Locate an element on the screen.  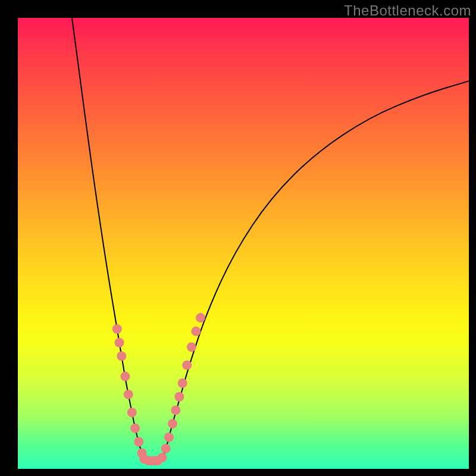
watermark-text: TheBottleneck.com is located at coordinates (408, 11).